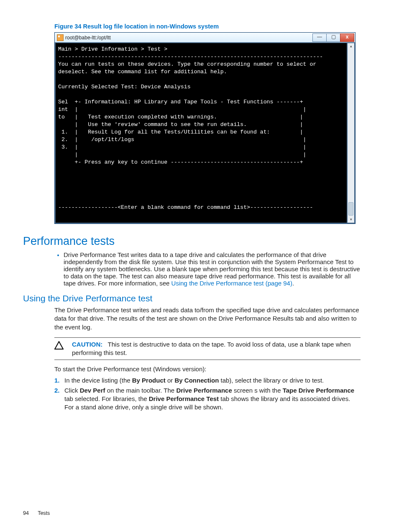  Describe the element at coordinates (207, 26) in the screenshot. I see `figure-caption: Figure 34 Result log file location in no…` at that location.